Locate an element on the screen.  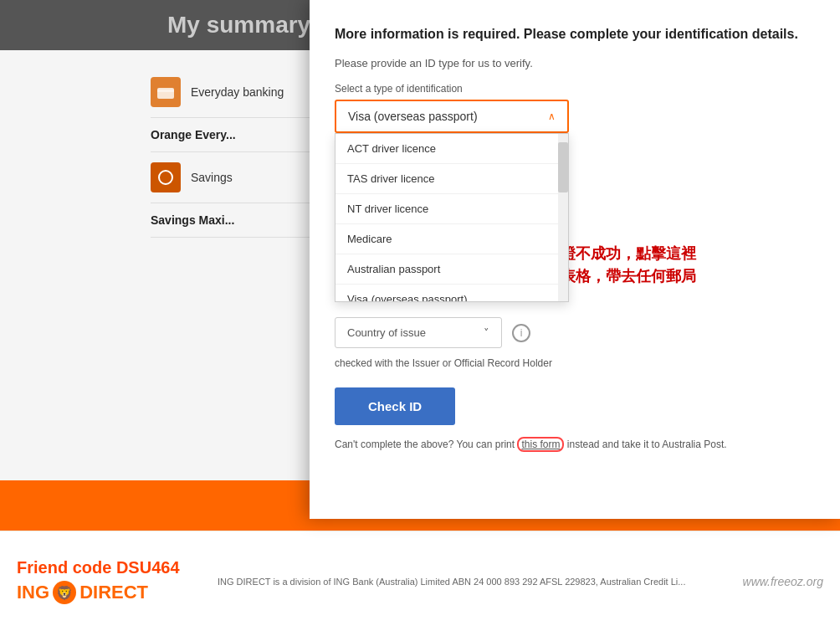
bottom-text: Can't complete the above? You can print … is located at coordinates (575, 444).